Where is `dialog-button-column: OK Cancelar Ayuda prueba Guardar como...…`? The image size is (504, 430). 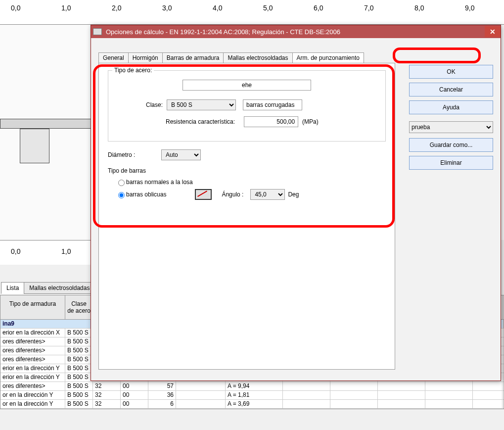
dialog-button-column: OK Cancelar Ayuda prueba Guardar como...… is located at coordinates (451, 119).